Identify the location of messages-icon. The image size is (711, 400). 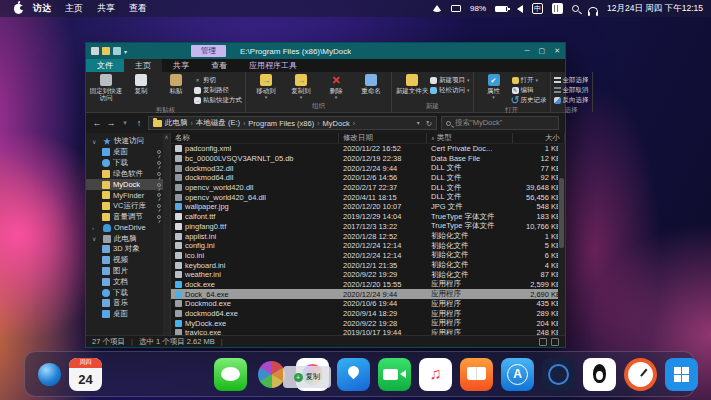
(230, 374).